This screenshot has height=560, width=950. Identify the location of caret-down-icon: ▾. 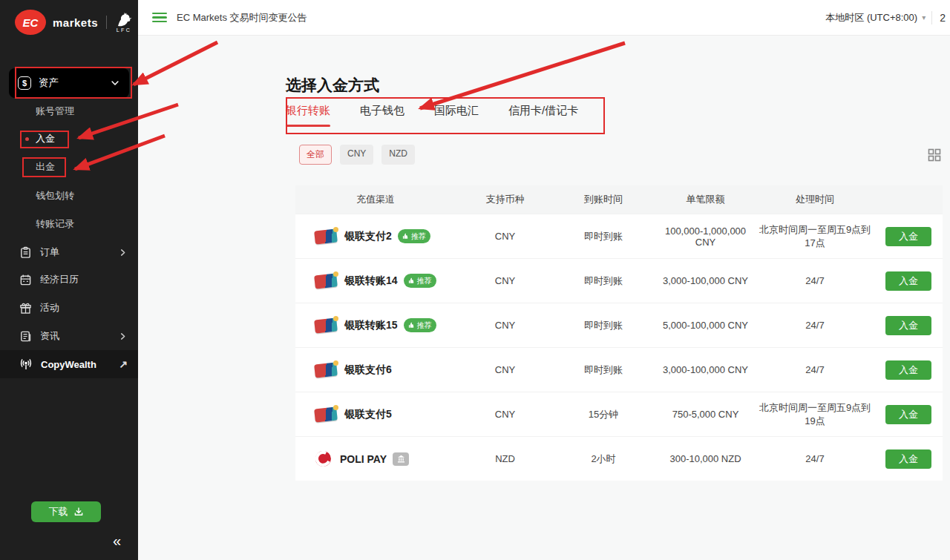
(923, 18).